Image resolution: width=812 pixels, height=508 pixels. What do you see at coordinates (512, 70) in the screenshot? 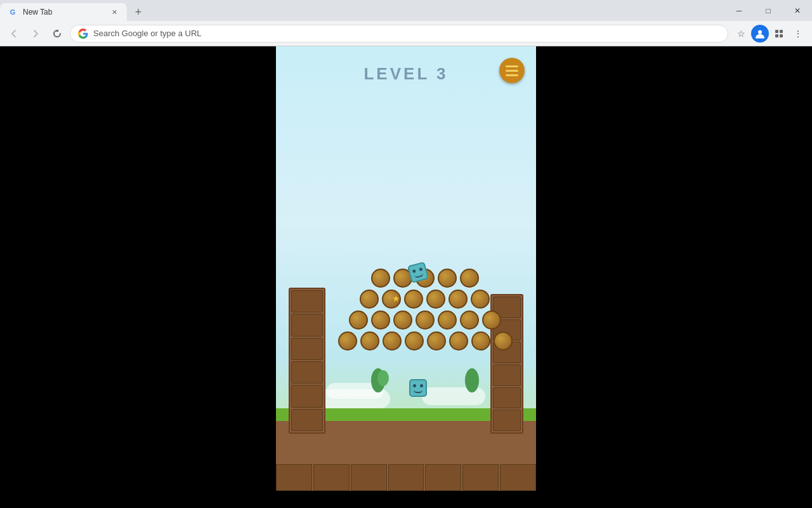
I see `menu-button` at bounding box center [512, 70].